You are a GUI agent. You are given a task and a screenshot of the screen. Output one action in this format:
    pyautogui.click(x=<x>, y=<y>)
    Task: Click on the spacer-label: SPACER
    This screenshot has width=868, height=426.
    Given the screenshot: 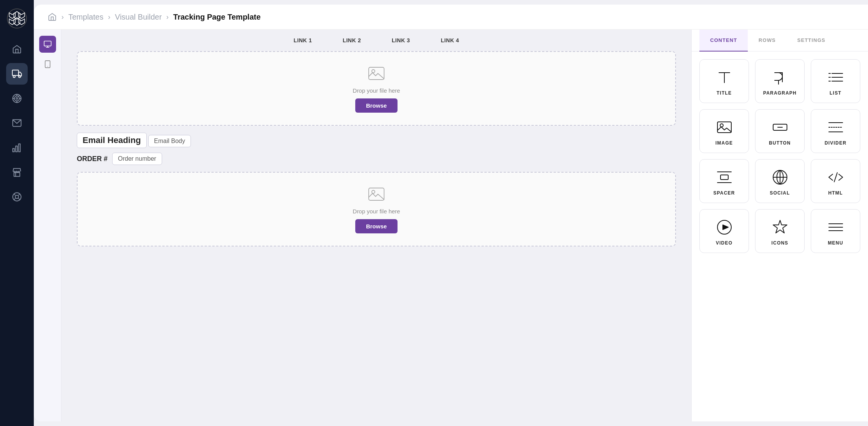 What is the action you would take?
    pyautogui.click(x=724, y=193)
    